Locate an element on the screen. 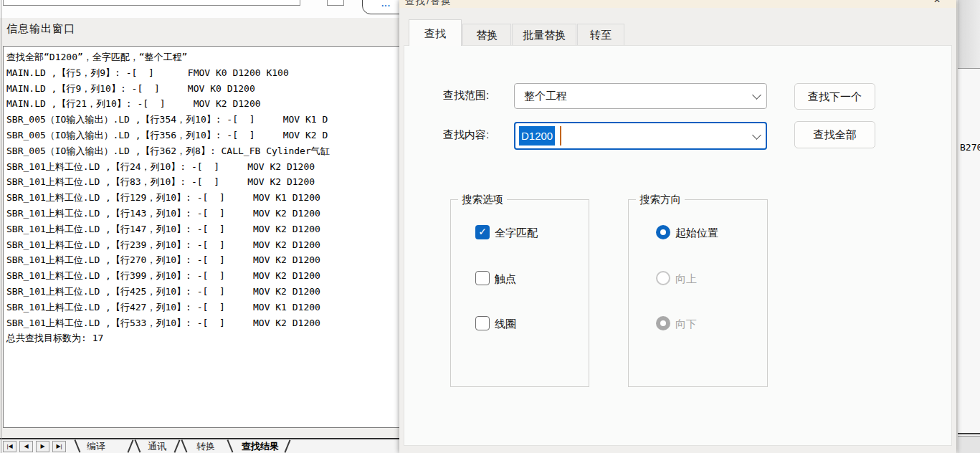  ellipsis-icon: ... is located at coordinates (386, 4).